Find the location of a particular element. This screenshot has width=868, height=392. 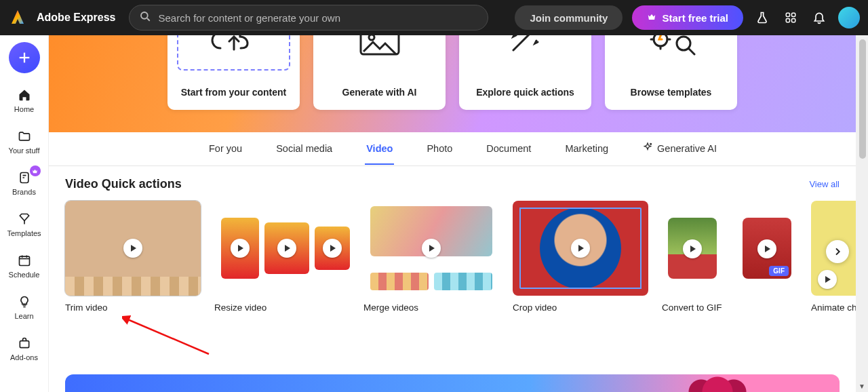

sidebar-item-schedule: Schedule is located at coordinates (24, 266).